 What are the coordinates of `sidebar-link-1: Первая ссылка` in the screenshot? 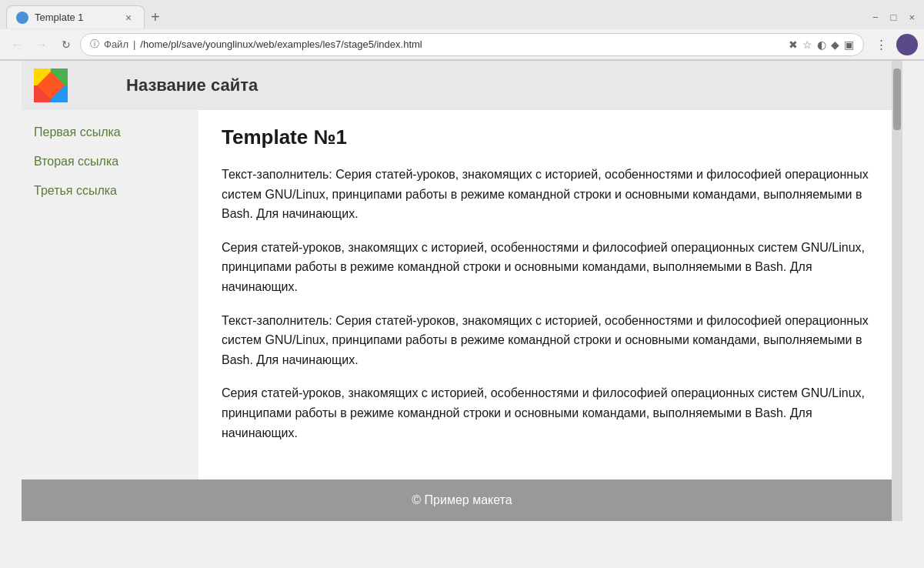 It's located at (110, 132).